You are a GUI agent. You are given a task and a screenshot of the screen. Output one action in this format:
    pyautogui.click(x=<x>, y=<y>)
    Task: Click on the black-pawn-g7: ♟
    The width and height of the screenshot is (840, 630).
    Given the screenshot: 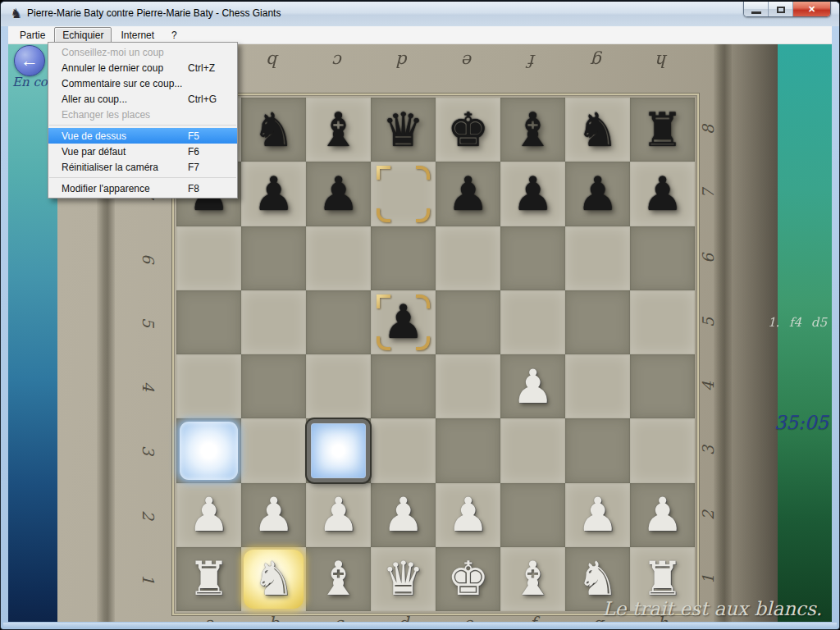 What is the action you would take?
    pyautogui.click(x=597, y=194)
    